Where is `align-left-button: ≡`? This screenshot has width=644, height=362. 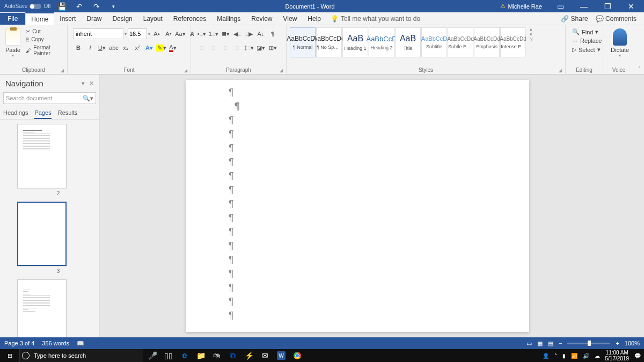 align-left-button: ≡ is located at coordinates (202, 48).